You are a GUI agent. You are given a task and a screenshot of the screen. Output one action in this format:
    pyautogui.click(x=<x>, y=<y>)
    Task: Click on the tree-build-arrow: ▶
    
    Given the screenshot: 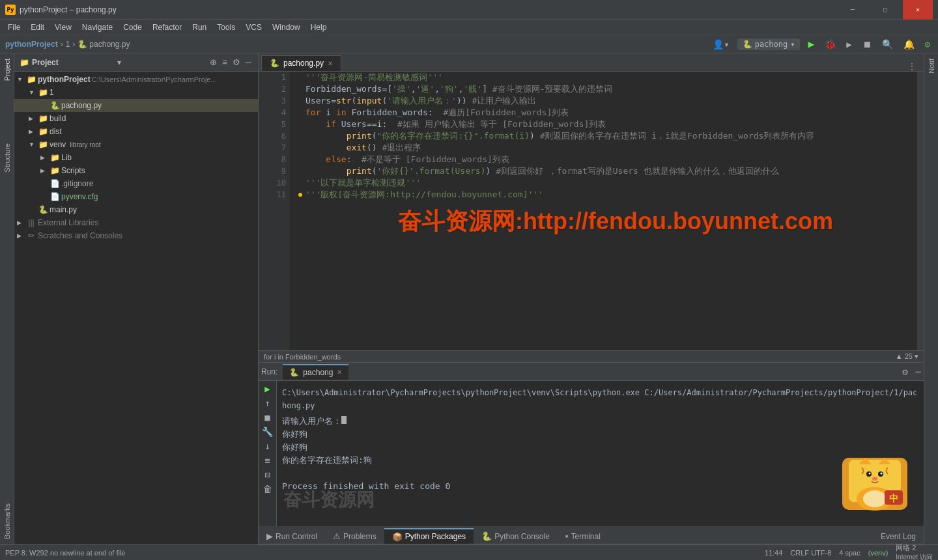 What is the action you would take?
    pyautogui.click(x=33, y=119)
    